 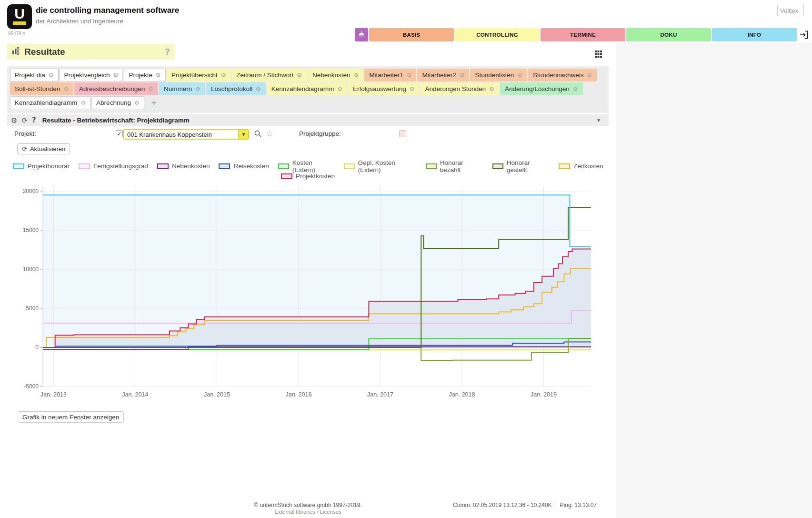 What do you see at coordinates (17, 33) in the screenshot?
I see `version-label: 95479 n` at bounding box center [17, 33].